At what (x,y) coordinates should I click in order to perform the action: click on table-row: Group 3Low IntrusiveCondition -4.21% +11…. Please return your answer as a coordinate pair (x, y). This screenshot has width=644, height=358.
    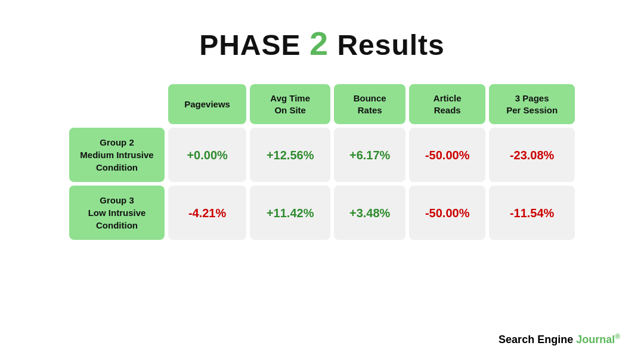
    Looking at the image, I should click on (322, 212).